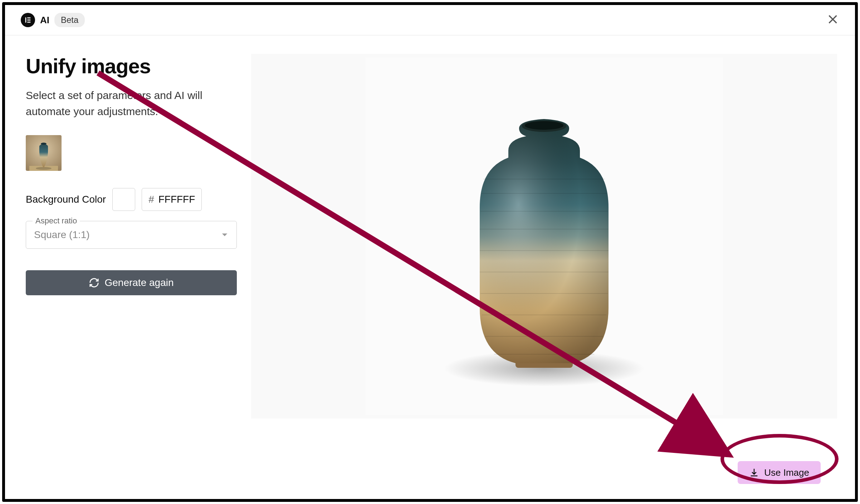 The image size is (860, 504). I want to click on use-image-button: Use Image, so click(779, 473).